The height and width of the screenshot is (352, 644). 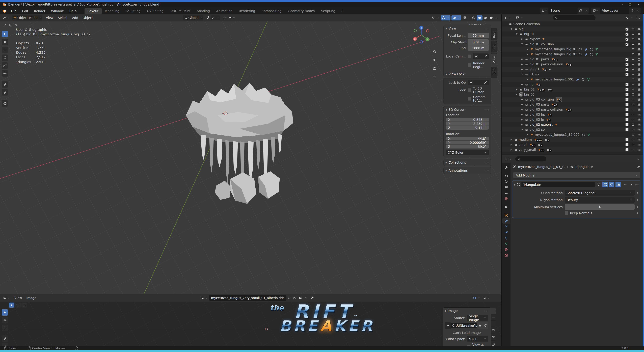 I want to click on add-modifier-dropdown: Add Modifier, so click(x=577, y=175).